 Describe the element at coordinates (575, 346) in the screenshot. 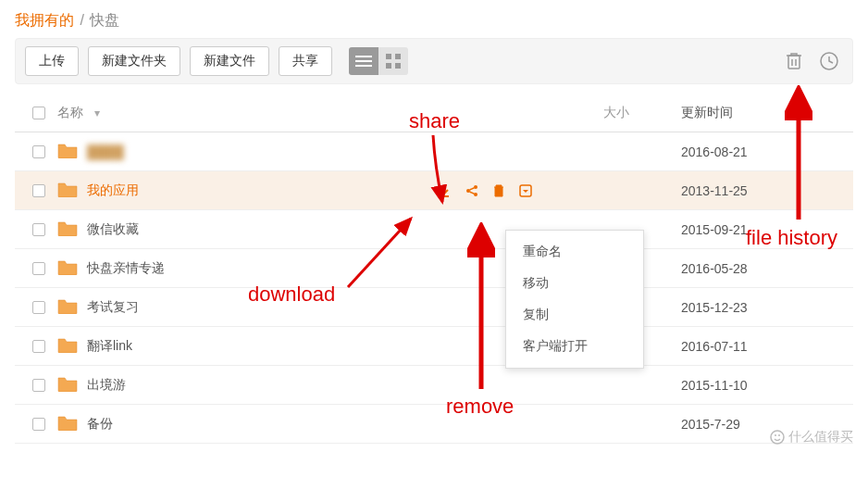

I see `menu-open-client: 客户端打开` at that location.